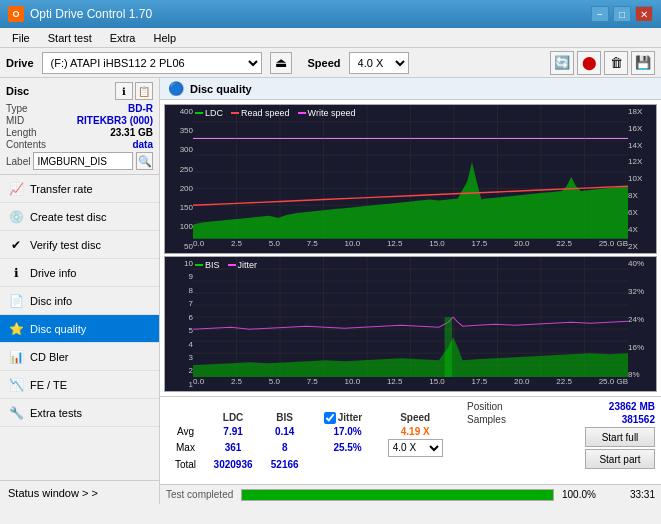 The image size is (661, 524). What do you see at coordinates (80, 301) in the screenshot?
I see `sidebar-item-disc-info: 📄 Disc info` at bounding box center [80, 301].